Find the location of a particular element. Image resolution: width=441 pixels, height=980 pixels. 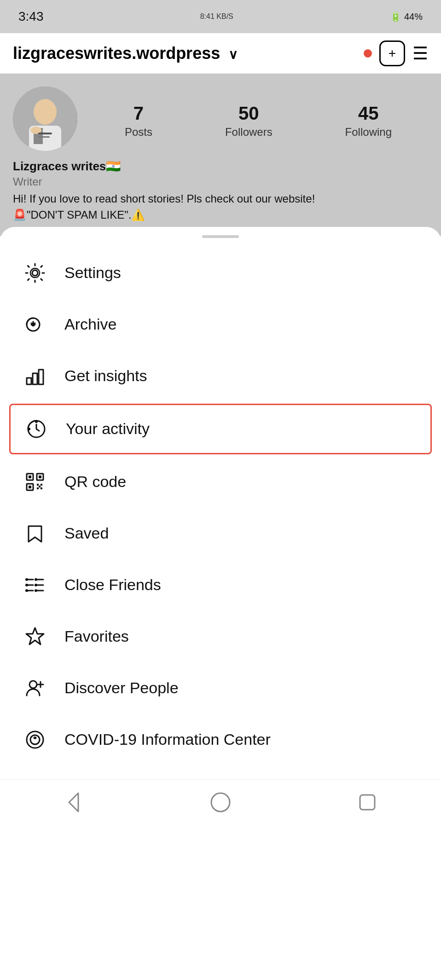

following-count: 45 is located at coordinates (368, 113).